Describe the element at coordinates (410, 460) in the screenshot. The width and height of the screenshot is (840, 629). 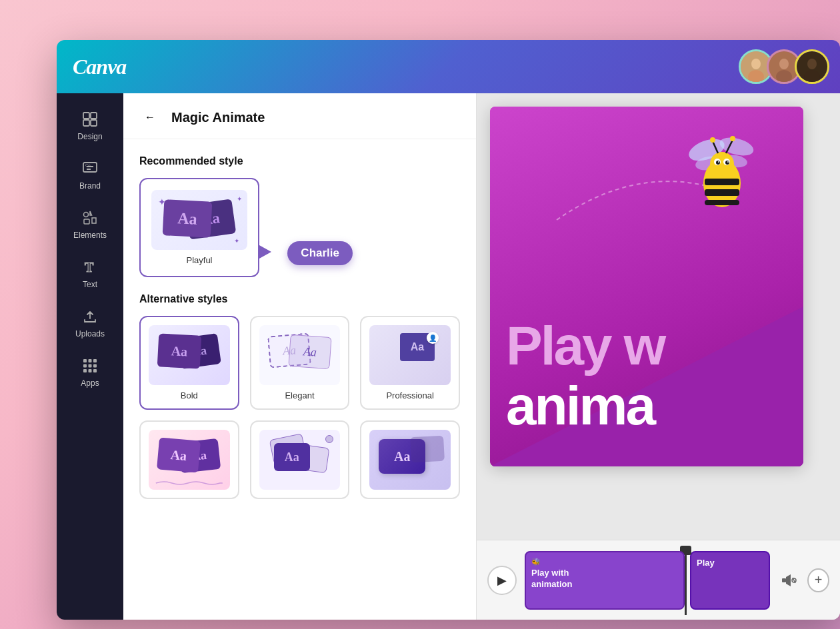
I see `style6-card-image: Aa` at that location.